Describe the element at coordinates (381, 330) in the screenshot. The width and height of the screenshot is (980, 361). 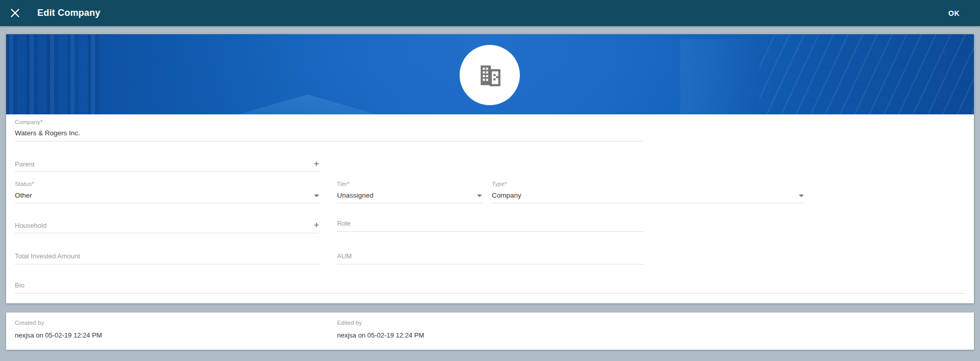
I see `edited-by: Edited by nexjsa on 05-02-19 12:24 PM` at that location.